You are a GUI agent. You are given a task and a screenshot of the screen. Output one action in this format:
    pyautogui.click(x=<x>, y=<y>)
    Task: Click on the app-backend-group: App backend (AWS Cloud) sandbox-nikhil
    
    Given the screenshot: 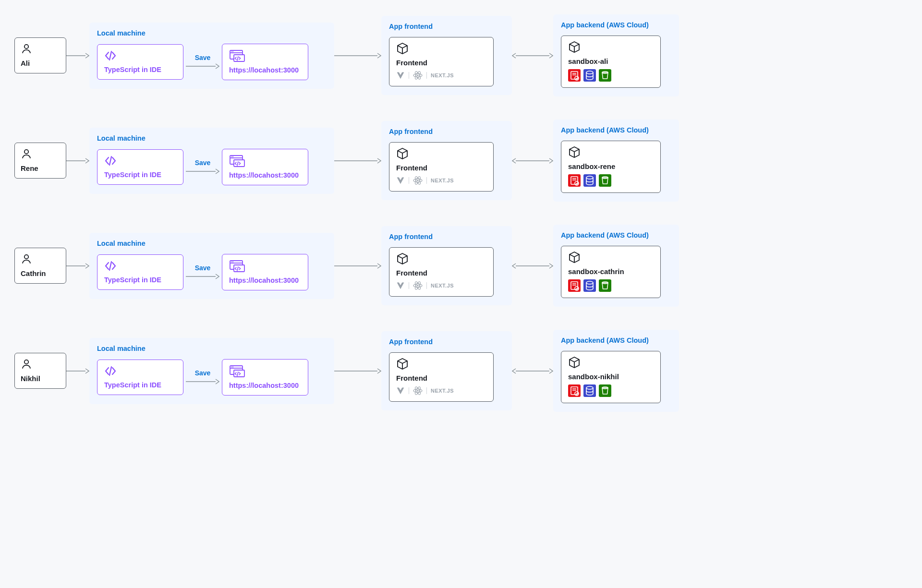 What is the action you would take?
    pyautogui.click(x=616, y=371)
    